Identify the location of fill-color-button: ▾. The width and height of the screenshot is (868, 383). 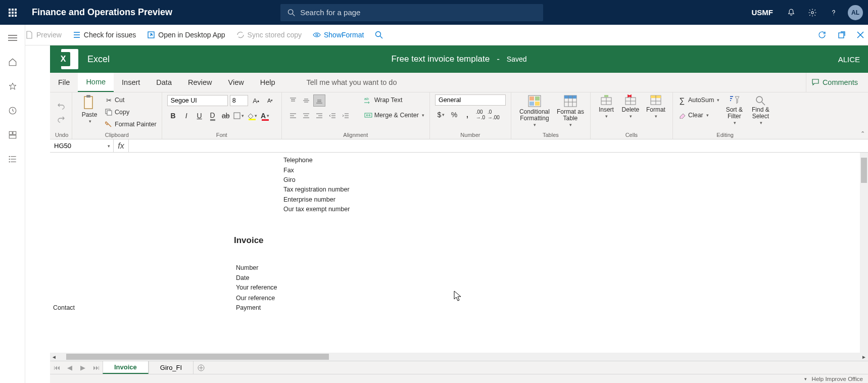
(252, 116).